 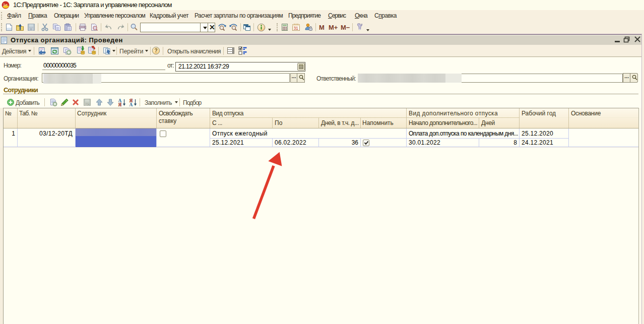 What do you see at coordinates (88, 105) in the screenshot?
I see `svg-text: ГОК` at bounding box center [88, 105].